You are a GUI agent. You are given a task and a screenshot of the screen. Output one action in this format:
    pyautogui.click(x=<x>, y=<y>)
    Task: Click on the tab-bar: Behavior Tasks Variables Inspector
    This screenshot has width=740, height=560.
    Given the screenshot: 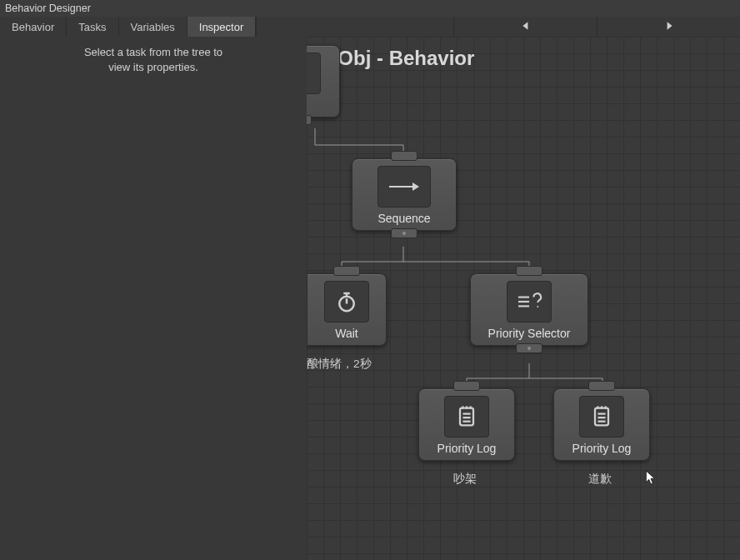 What is the action you would take?
    pyautogui.click(x=370, y=27)
    